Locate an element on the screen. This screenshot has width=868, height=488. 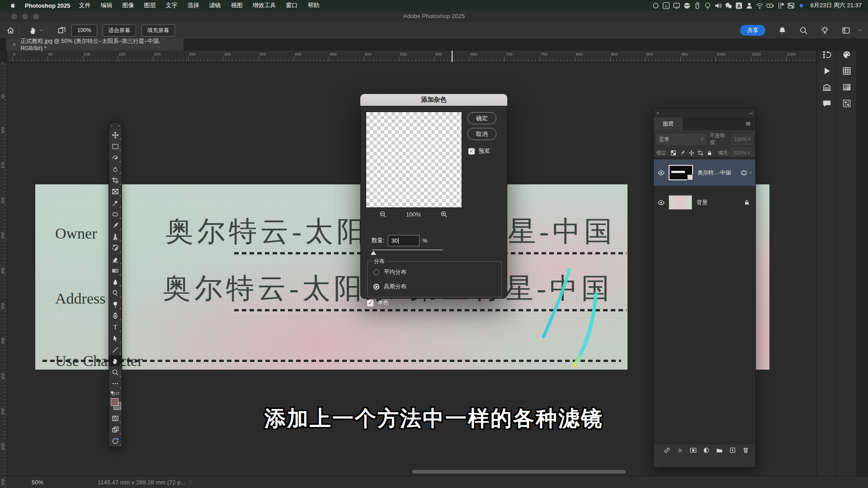
rectangular-marquee-tool is located at coordinates (115, 146).